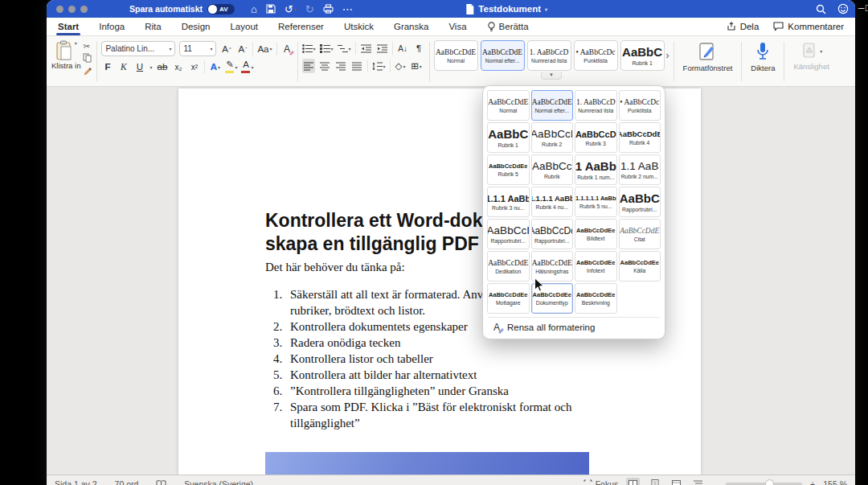 This screenshot has height=485, width=868. What do you see at coordinates (138, 48) in the screenshot?
I see `font-name-select: Palatino Lin...▾` at bounding box center [138, 48].